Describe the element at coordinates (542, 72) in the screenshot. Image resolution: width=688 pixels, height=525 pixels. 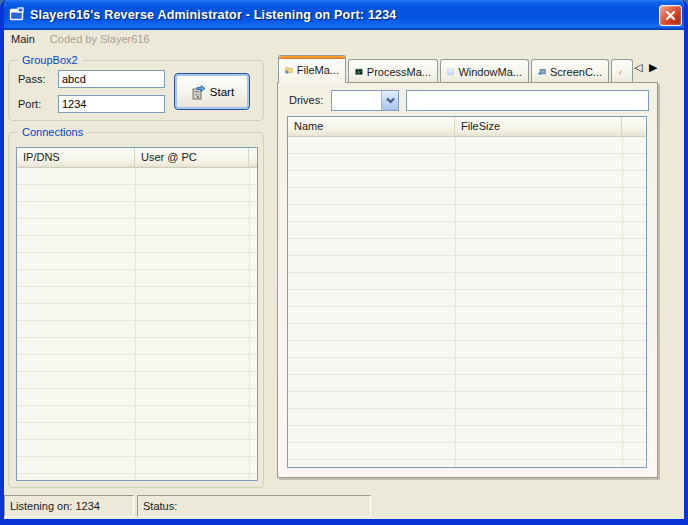
I see `screen-capture-icon` at that location.